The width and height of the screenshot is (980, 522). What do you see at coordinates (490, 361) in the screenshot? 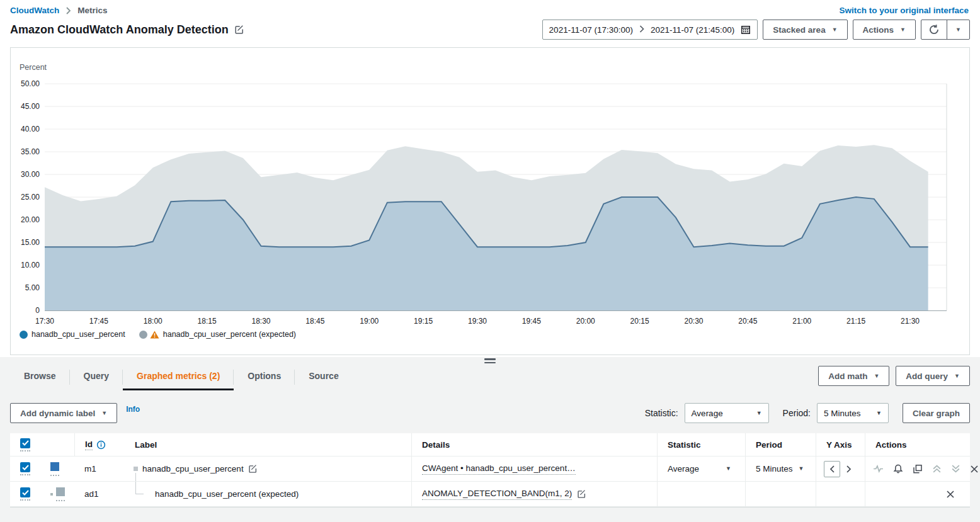
I see `resize-handle` at bounding box center [490, 361].